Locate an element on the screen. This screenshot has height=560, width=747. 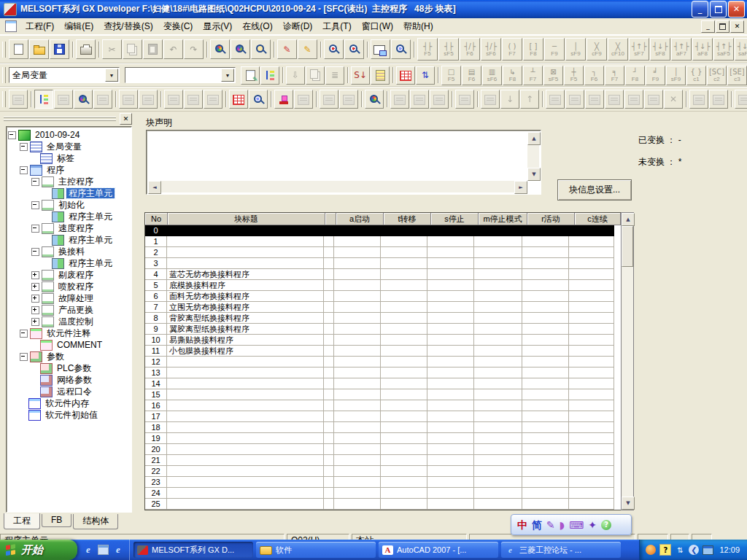
sfc-document-icon is located at coordinates (11, 26).